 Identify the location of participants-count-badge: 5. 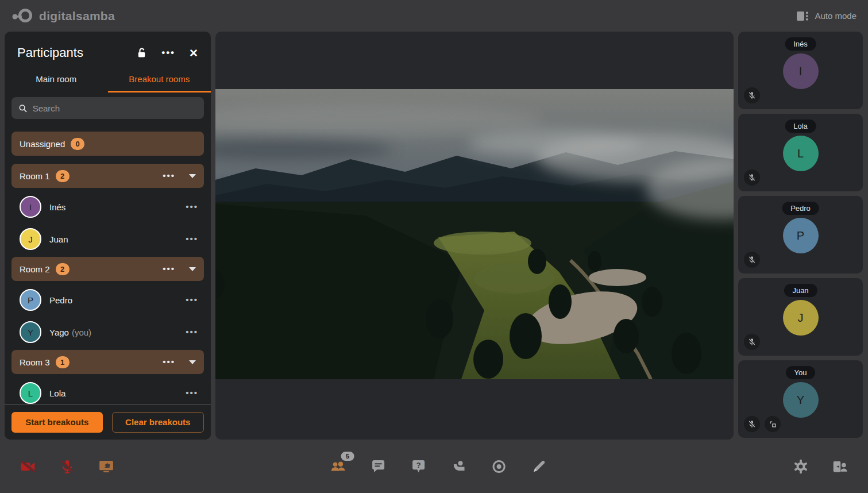
(348, 456).